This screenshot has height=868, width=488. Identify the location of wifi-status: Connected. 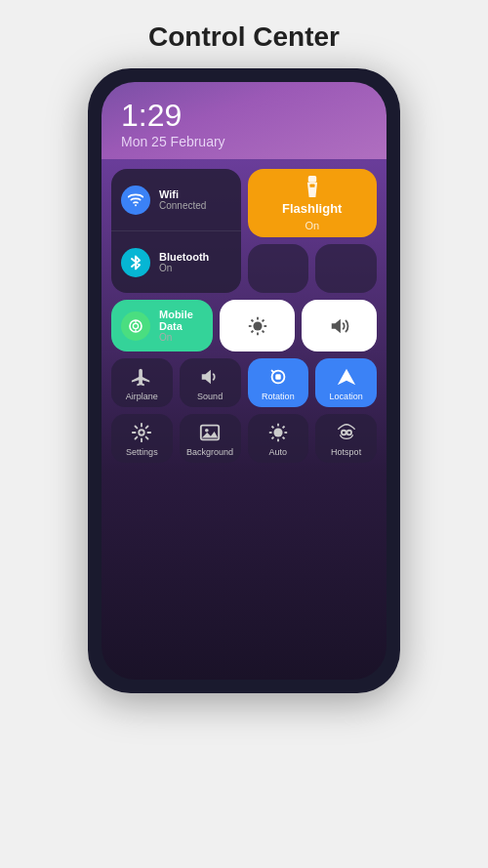
(183, 205).